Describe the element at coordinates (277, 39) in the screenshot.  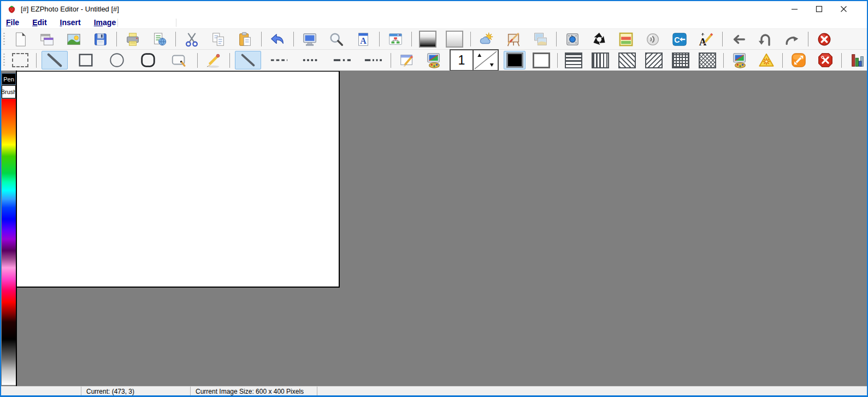
I see `undo-arrow-icon` at that location.